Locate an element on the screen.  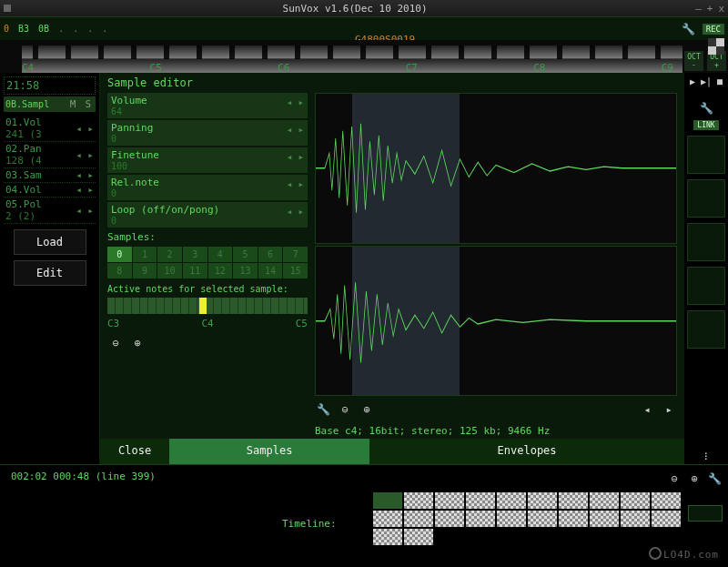
mute-button: M is located at coordinates (73, 104).